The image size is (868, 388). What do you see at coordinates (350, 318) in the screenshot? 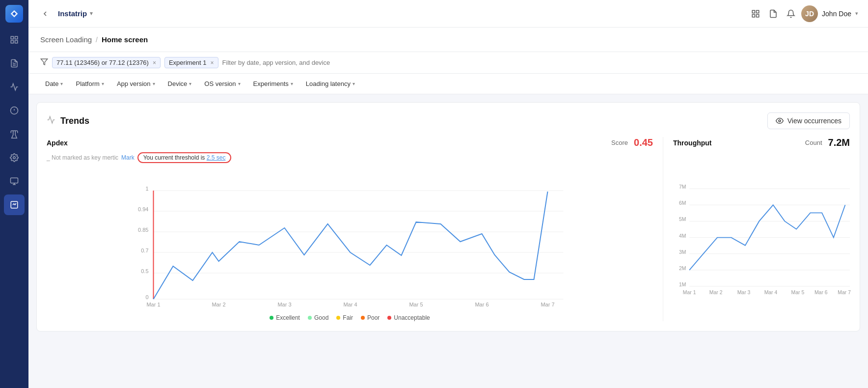
I see `chart-legend: Excellent Good Fair Poor` at bounding box center [350, 318].